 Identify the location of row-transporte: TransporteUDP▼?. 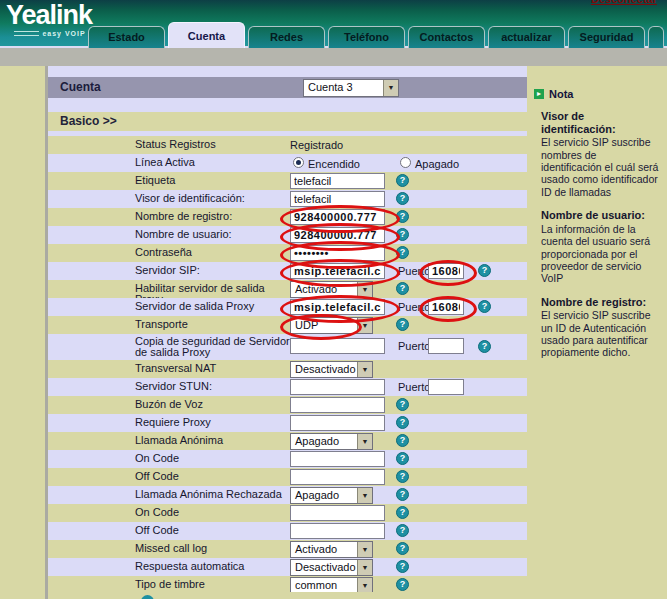
(288, 325).